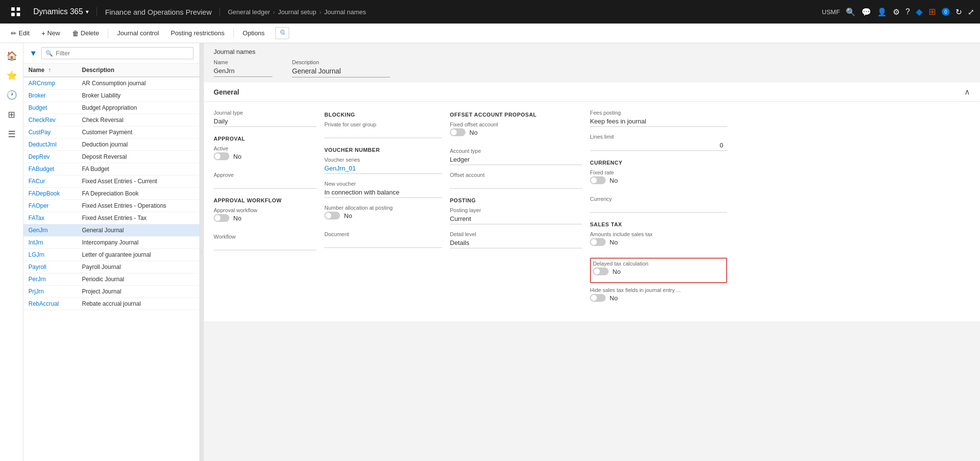  What do you see at coordinates (383, 133) in the screenshot?
I see `private-user-group-value` at bounding box center [383, 133].